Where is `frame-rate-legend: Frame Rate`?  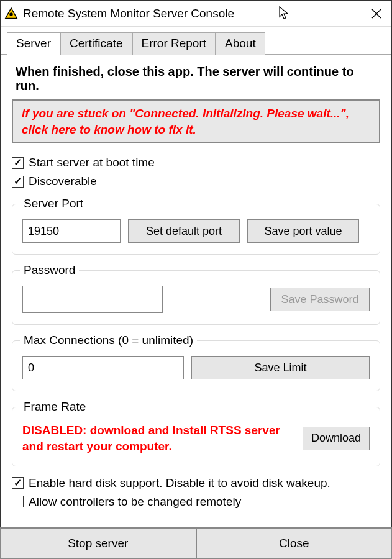
frame-rate-legend: Frame Rate is located at coordinates (55, 407).